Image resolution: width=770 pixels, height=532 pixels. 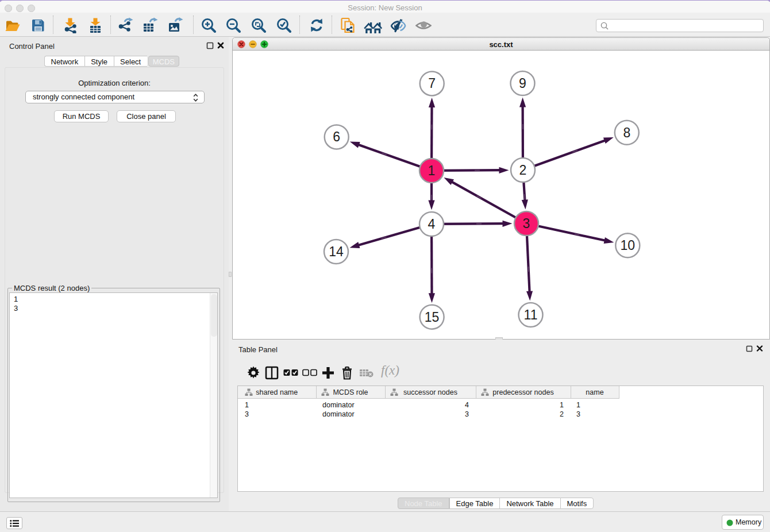 I want to click on svg-text: 6, so click(x=337, y=137).